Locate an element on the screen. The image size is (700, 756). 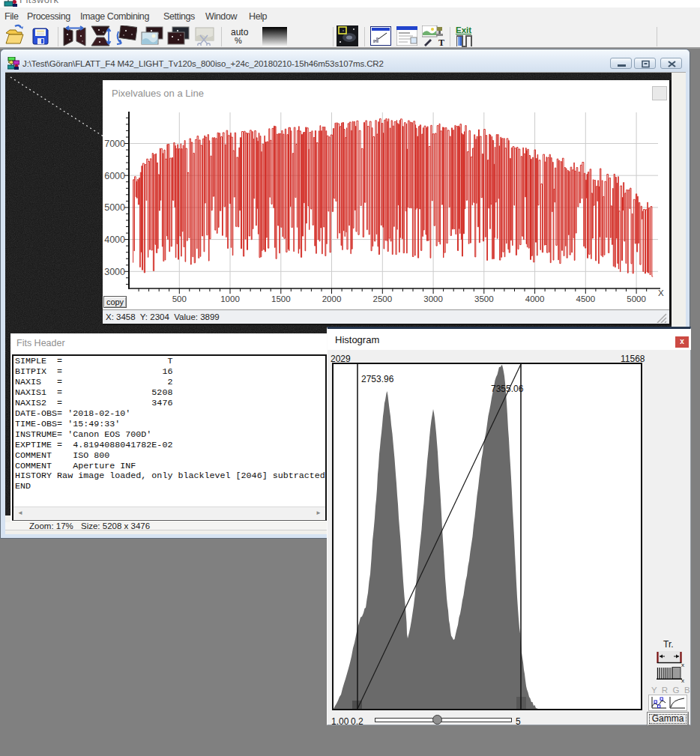
svg-text: 1000 is located at coordinates (230, 299).